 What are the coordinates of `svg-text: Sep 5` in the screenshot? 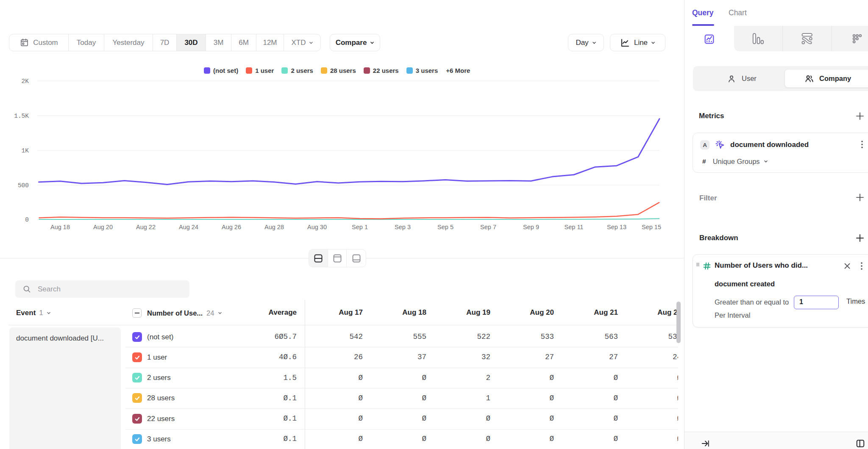 It's located at (445, 227).